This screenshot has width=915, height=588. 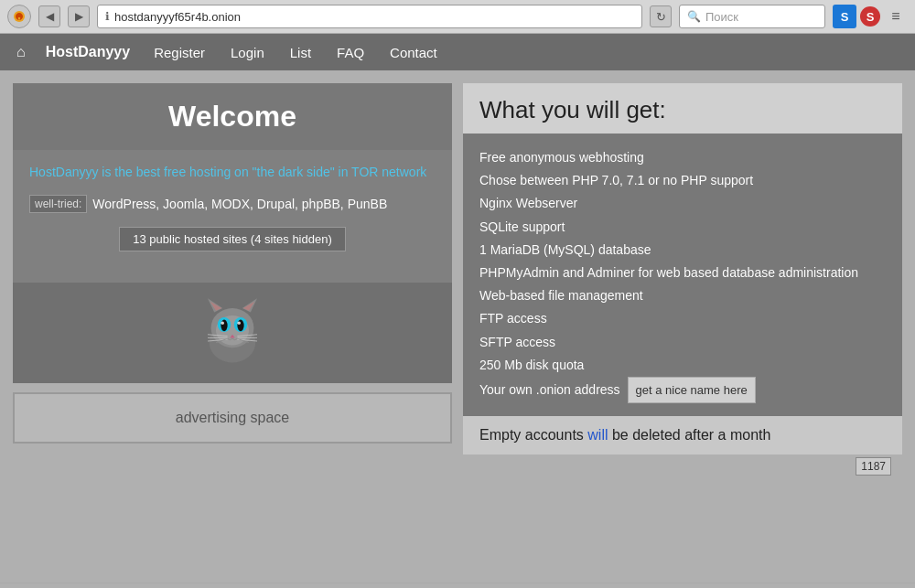 I want to click on well-tried-section: well-tried: WordPress, Joomla, MODX, Dru…, so click(x=232, y=205).